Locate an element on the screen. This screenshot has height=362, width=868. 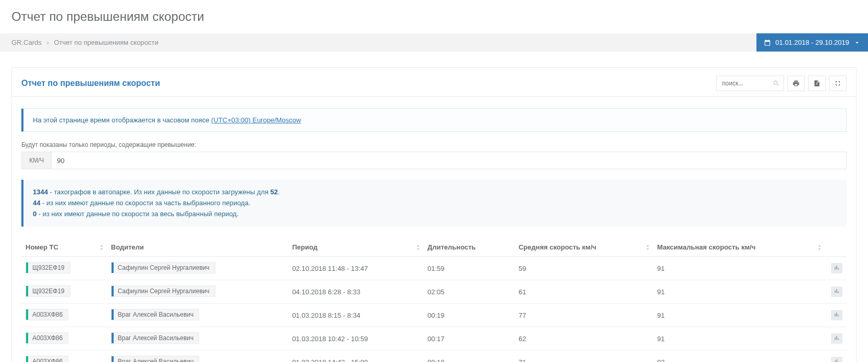
breadcrumb-root: GR.Cards is located at coordinates (27, 43).